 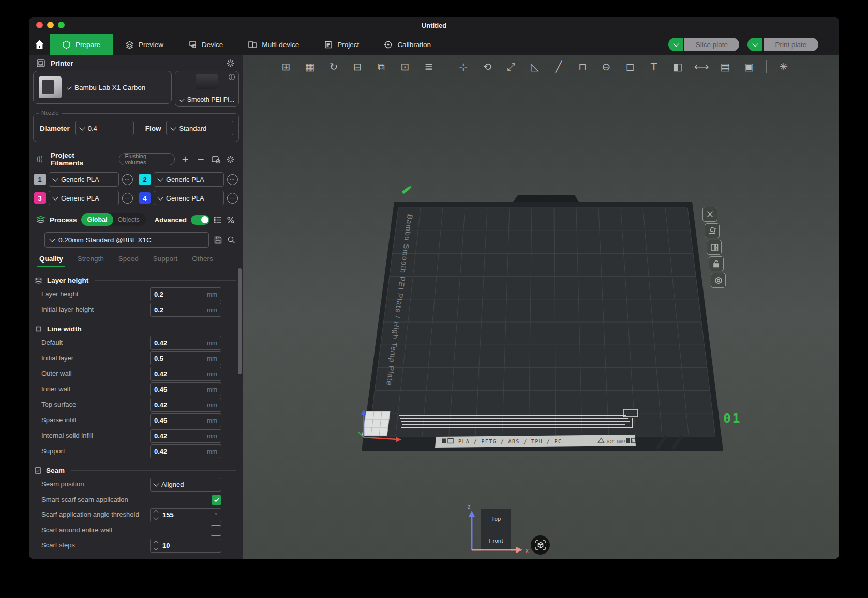 I want to click on add-filament-button: +, so click(x=185, y=159).